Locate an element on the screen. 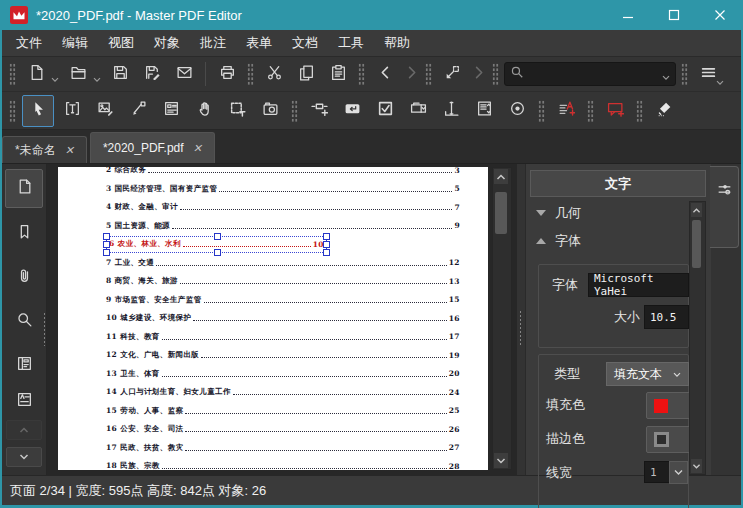 Image resolution: width=743 pixels, height=508 pixels. menu-item-视图: 视图 is located at coordinates (121, 43).